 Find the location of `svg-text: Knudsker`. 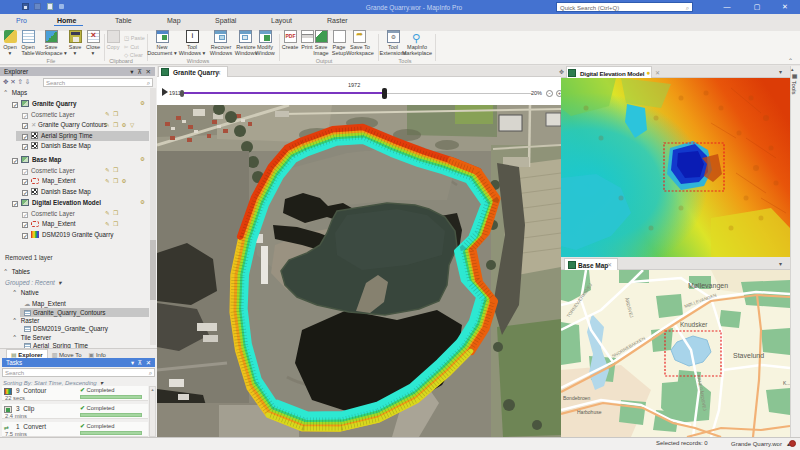

svg-text: Knudsker is located at coordinates (694, 324).